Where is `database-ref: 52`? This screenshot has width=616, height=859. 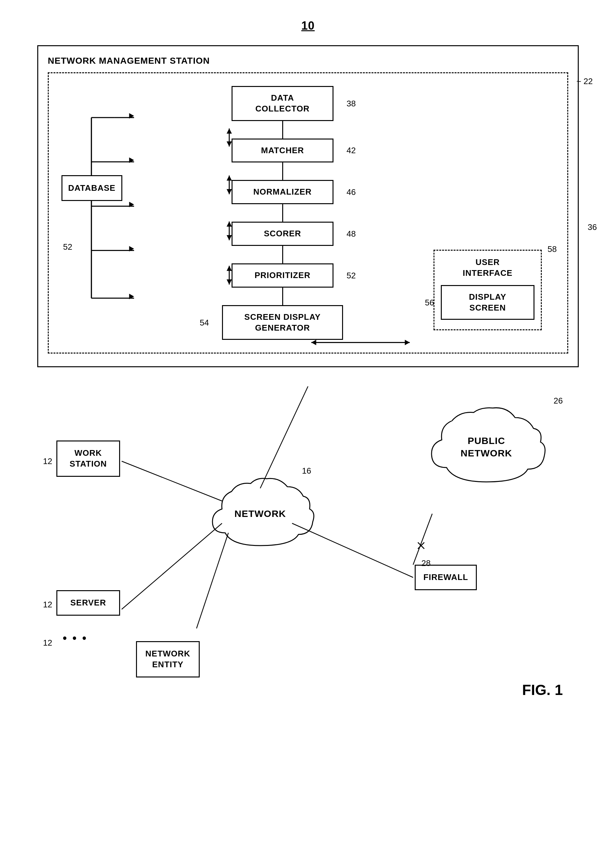
database-ref: 52 is located at coordinates (67, 247).